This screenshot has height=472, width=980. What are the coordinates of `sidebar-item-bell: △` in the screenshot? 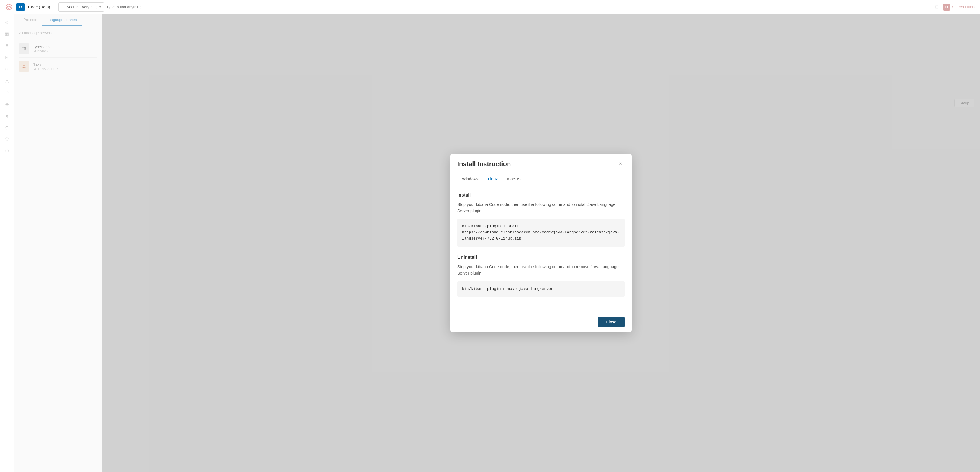 It's located at (7, 81).